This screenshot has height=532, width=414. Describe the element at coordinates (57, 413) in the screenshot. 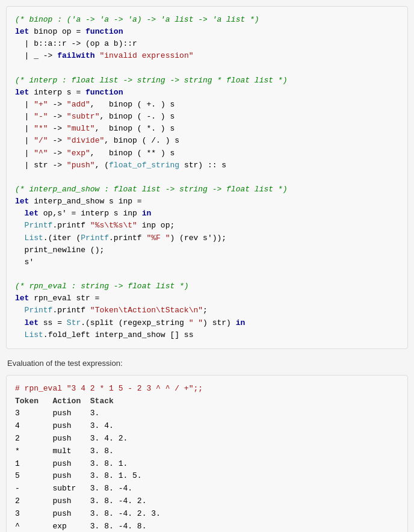

I see `output-row-1: 3 push 3.` at that location.